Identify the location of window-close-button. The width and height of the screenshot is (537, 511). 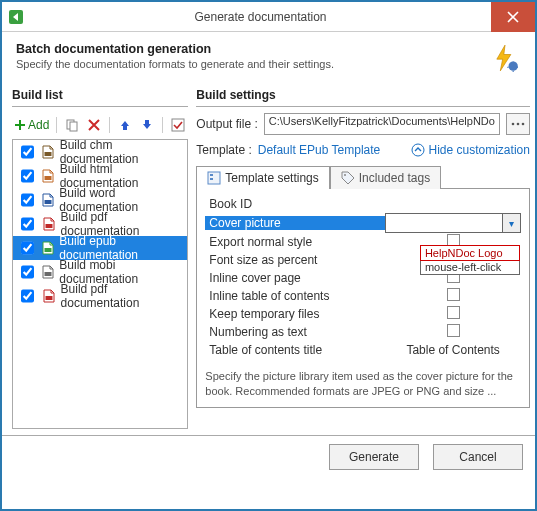
(513, 17).